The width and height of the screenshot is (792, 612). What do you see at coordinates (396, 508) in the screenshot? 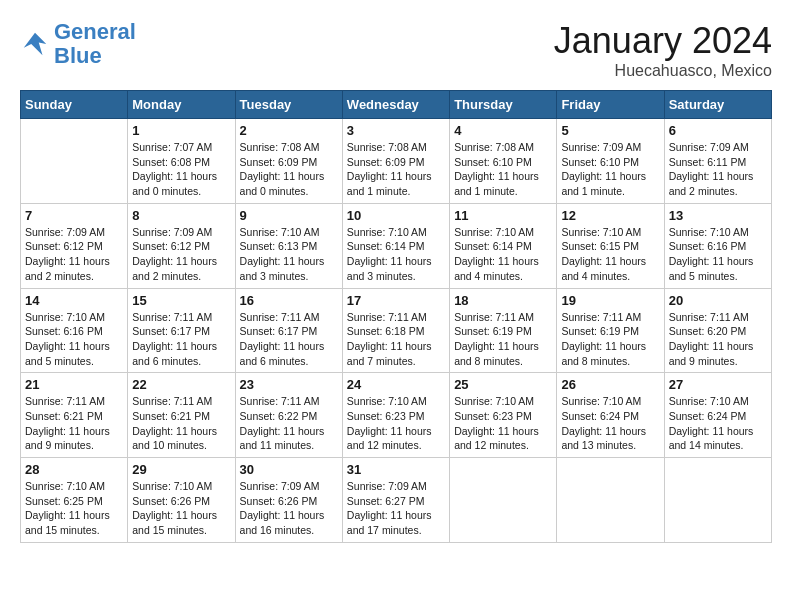
I see `day-info: Sunrise: 7:09 AM Sunset: 6:27 PM Dayligh…` at bounding box center [396, 508].